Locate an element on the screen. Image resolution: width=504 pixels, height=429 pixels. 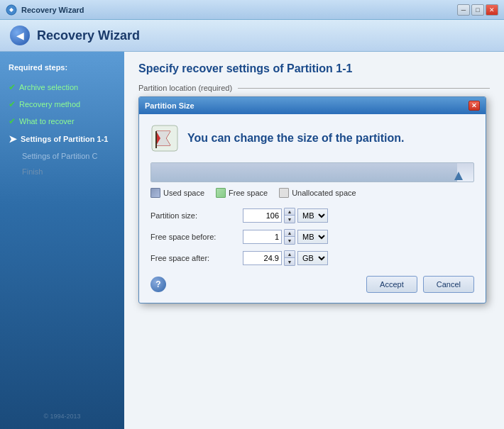
sidebar-item-recovery-method: ✔ Recovery method is located at coordinates (62, 104).